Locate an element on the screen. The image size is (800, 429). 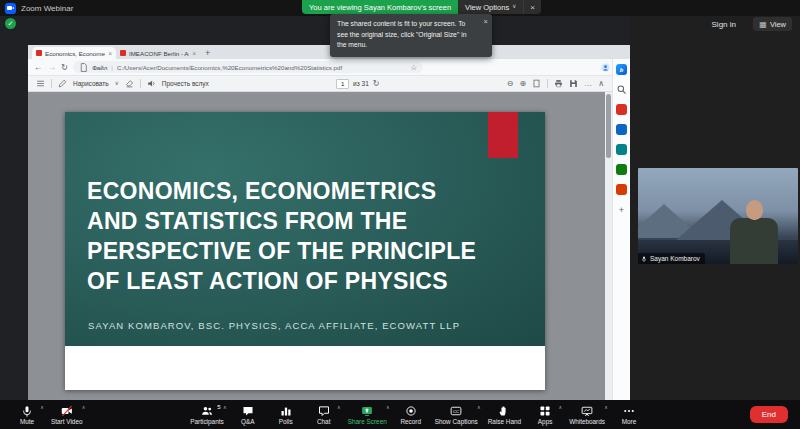
tab-imeaconf-pdf: IMEACONF Berlin - Aug 2023.pdf × is located at coordinates (158, 53).